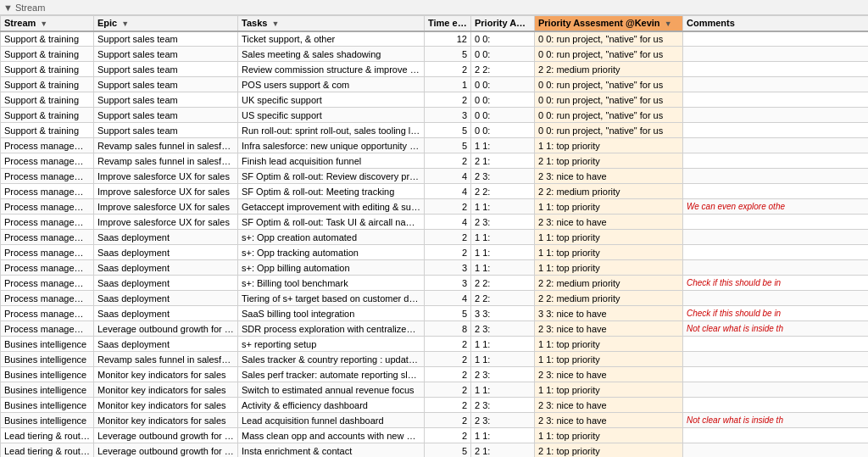 This screenshot has width=868, height=457. I want to click on cell-priority-ass: 2 2:, so click(504, 283).